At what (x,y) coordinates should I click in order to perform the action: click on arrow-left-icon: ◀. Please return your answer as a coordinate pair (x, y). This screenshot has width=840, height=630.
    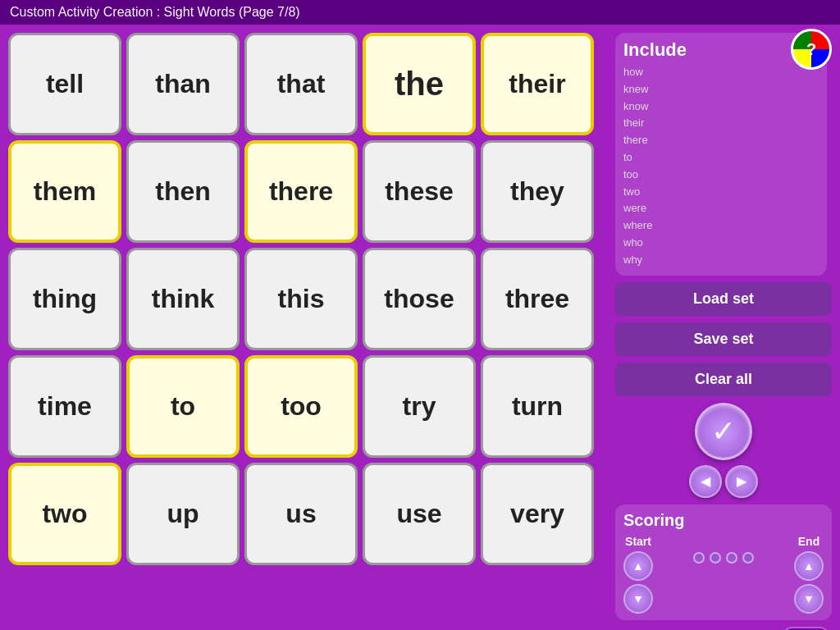
    Looking at the image, I should click on (705, 481).